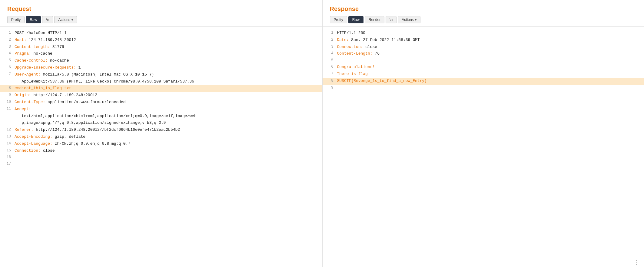 This screenshot has height=267, width=644. I want to click on response-toolbar: Pretty Raw Render \n Actions ▾, so click(483, 21).